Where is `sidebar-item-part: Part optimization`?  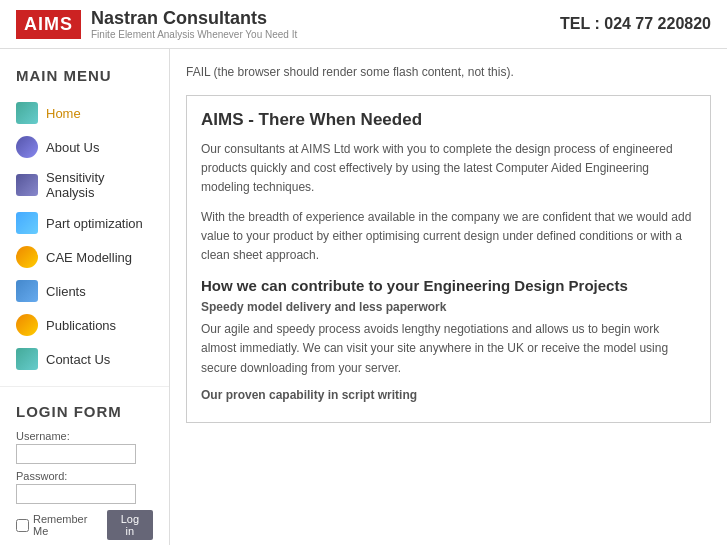
sidebar-item-part: Part optimization is located at coordinates (84, 223).